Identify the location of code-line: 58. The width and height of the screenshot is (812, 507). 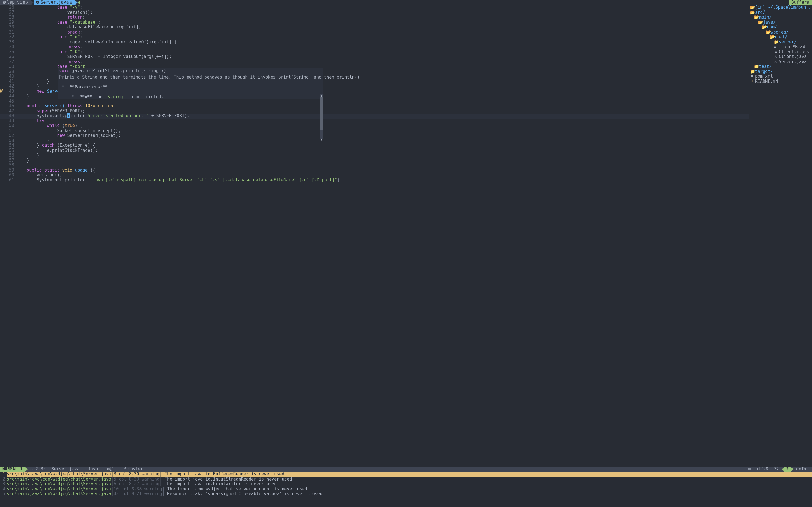
(374, 166).